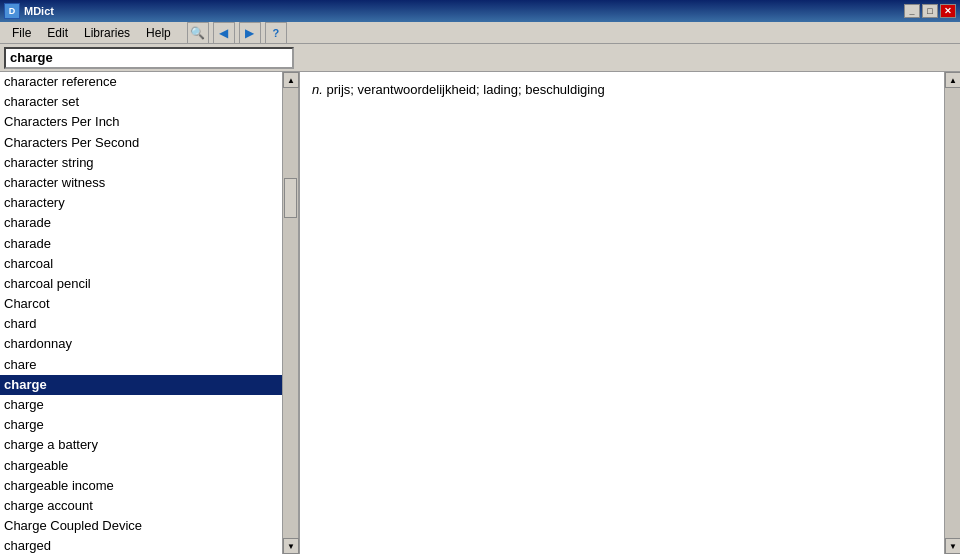  I want to click on menu-help: Help, so click(158, 33).